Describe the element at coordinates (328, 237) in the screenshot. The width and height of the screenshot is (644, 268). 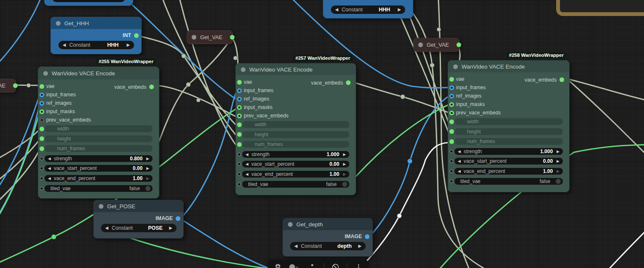
I see `node-get-depth: Get_depth IMAGE Constant depth` at that location.